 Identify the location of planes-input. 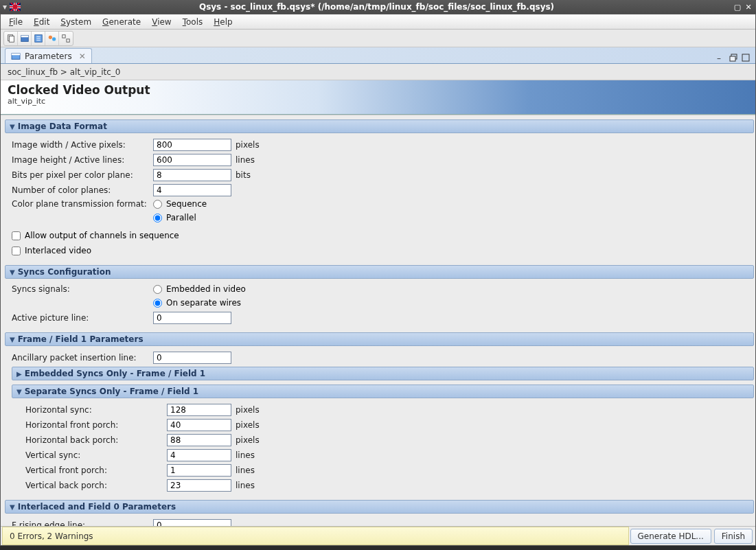
(192, 190).